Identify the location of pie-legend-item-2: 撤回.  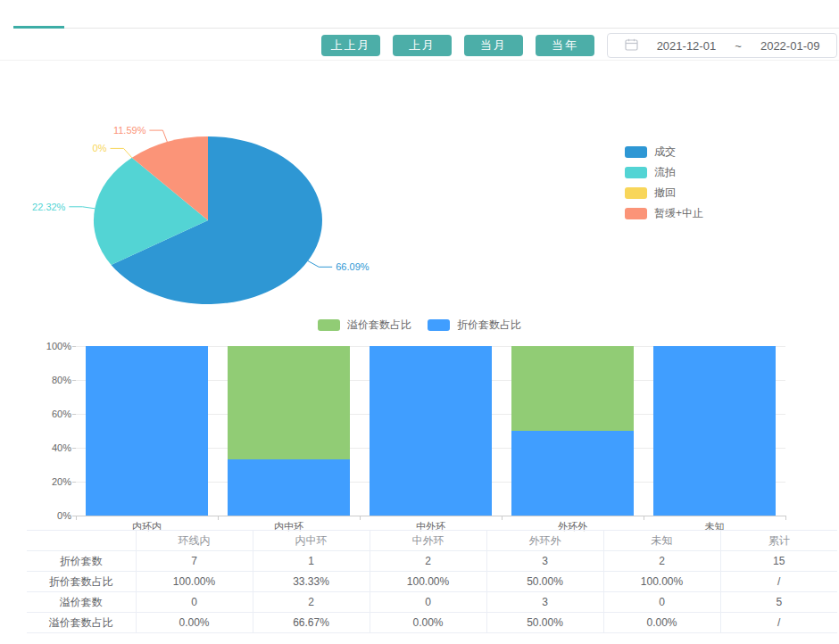
(664, 193).